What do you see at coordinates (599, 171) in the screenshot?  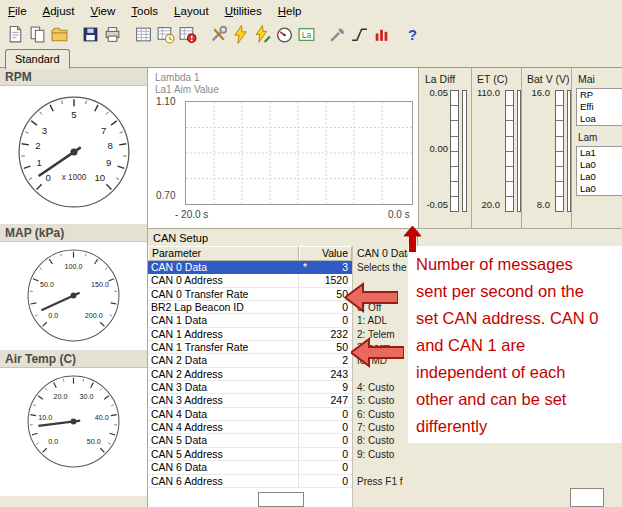 I see `main-group-2: La1La0La0La0` at bounding box center [599, 171].